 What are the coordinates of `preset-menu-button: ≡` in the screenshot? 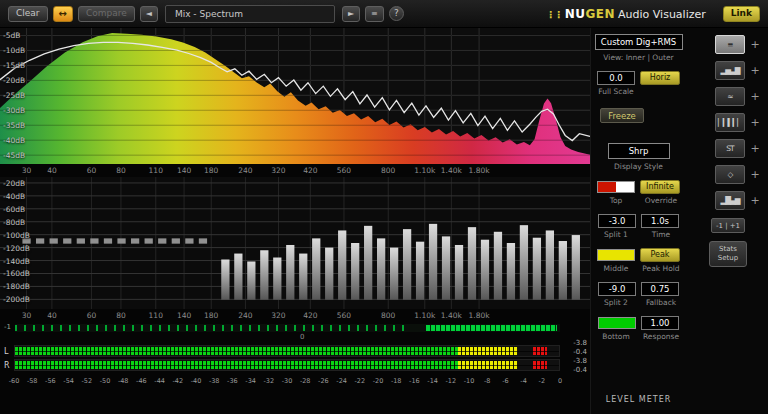 It's located at (374, 14).